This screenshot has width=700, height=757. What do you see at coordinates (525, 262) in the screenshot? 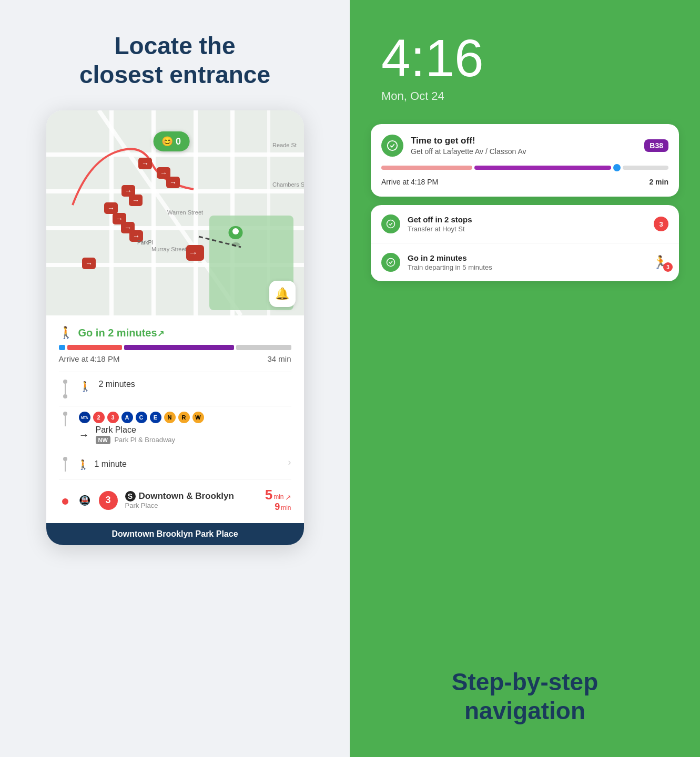
I see `notif-row-2: Go in 2 minutes Train departing in 5 min…` at bounding box center [525, 262].